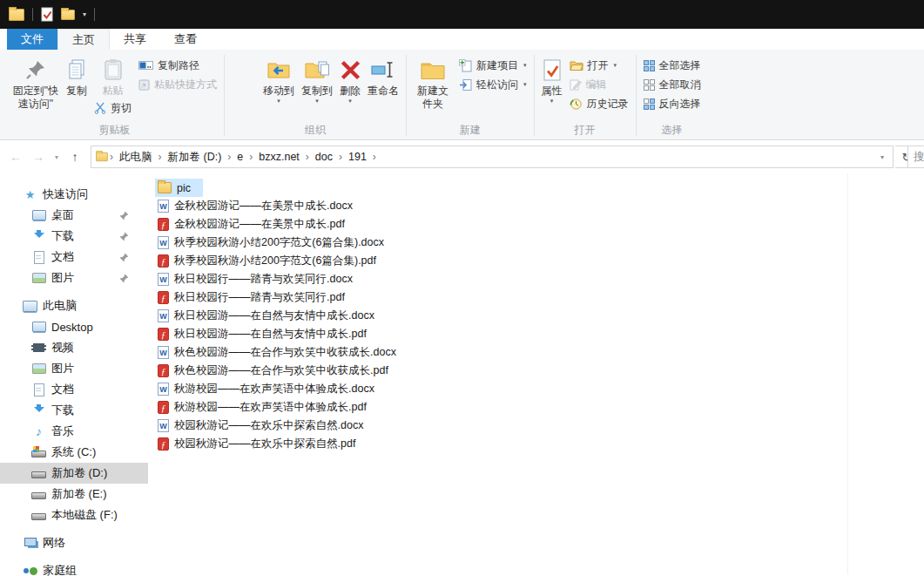  What do you see at coordinates (282, 352) in the screenshot?
I see `file-row: W秋色校园游——在合作与欢笑中收获成长.docx` at bounding box center [282, 352].